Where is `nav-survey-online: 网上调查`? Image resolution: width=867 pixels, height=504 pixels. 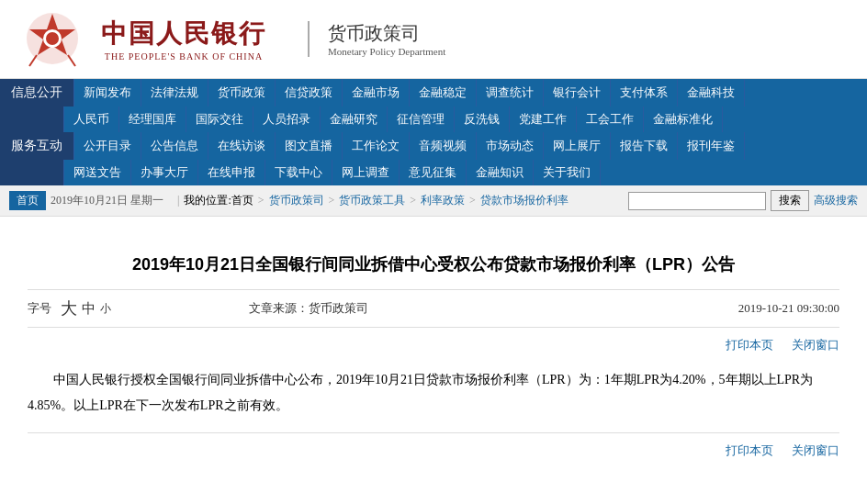 nav-survey-online: 网上调查 is located at coordinates (366, 173).